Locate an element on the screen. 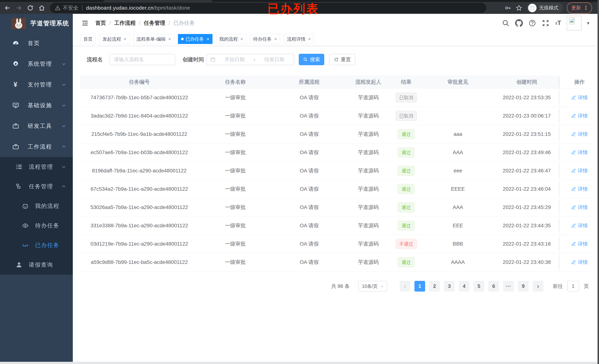 This screenshot has height=364, width=599. browser-tab is located at coordinates (158, 1).